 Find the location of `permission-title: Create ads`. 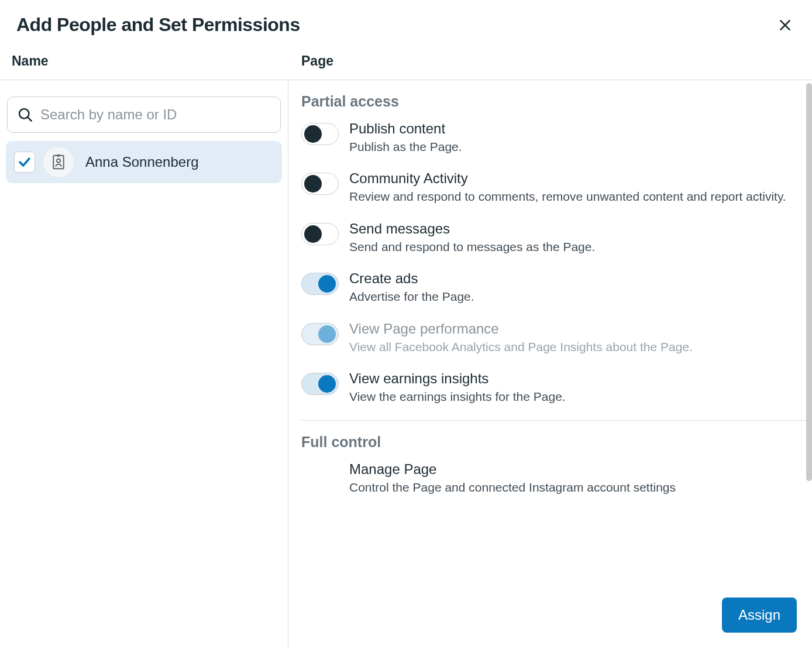

permission-title: Create ads is located at coordinates (412, 279).